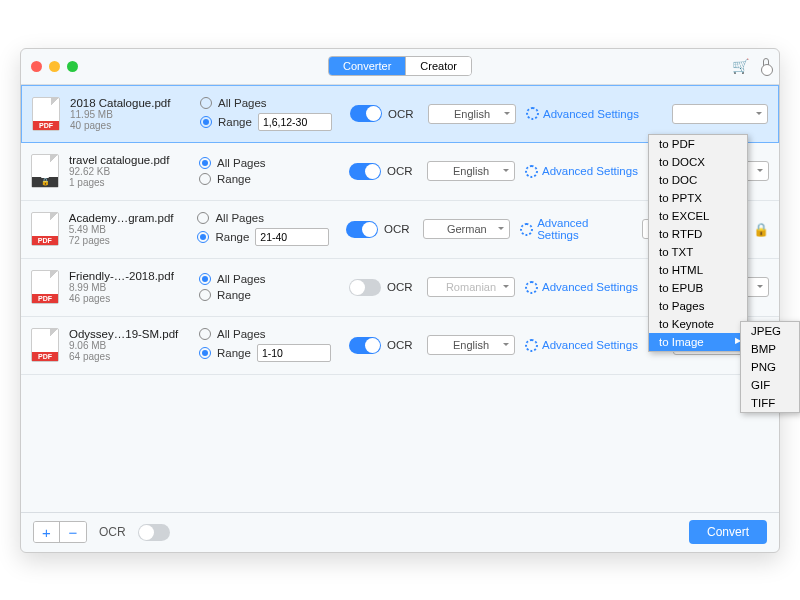 This screenshot has width=800, height=600. I want to click on file-name: Academy…gram.pdf, so click(128, 218).